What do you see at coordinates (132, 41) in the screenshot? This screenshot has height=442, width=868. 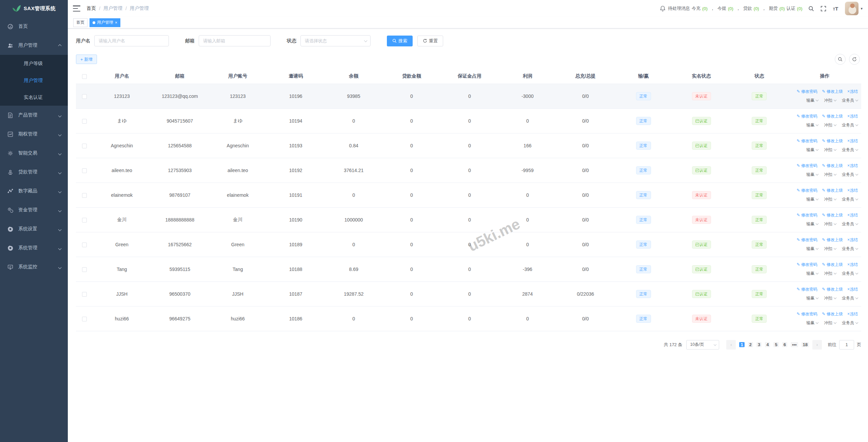 I see `username-filter-input` at bounding box center [132, 41].